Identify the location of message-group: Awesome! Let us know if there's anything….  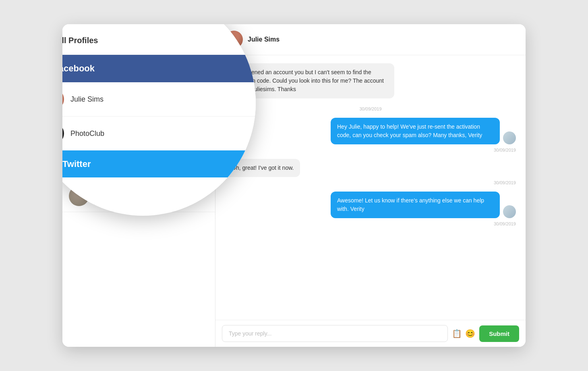
(371, 209).